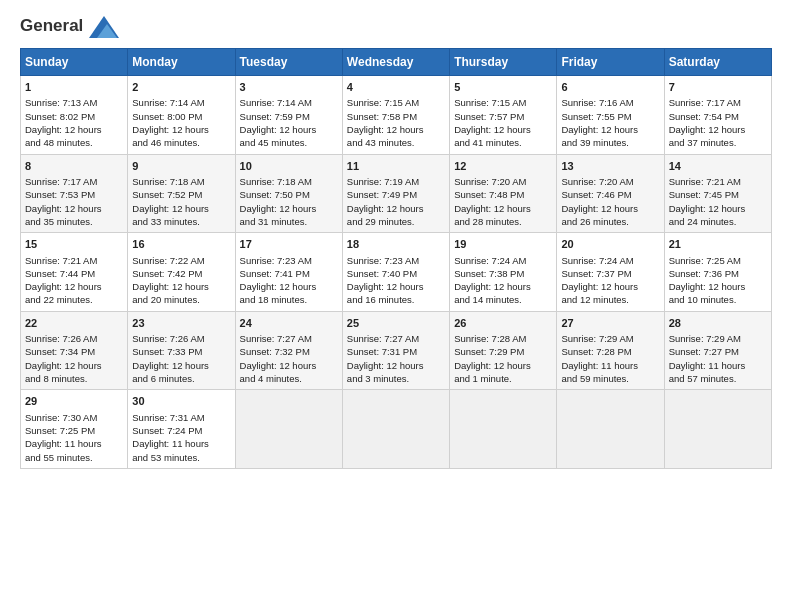 The width and height of the screenshot is (792, 612). I want to click on day-number: 4, so click(396, 88).